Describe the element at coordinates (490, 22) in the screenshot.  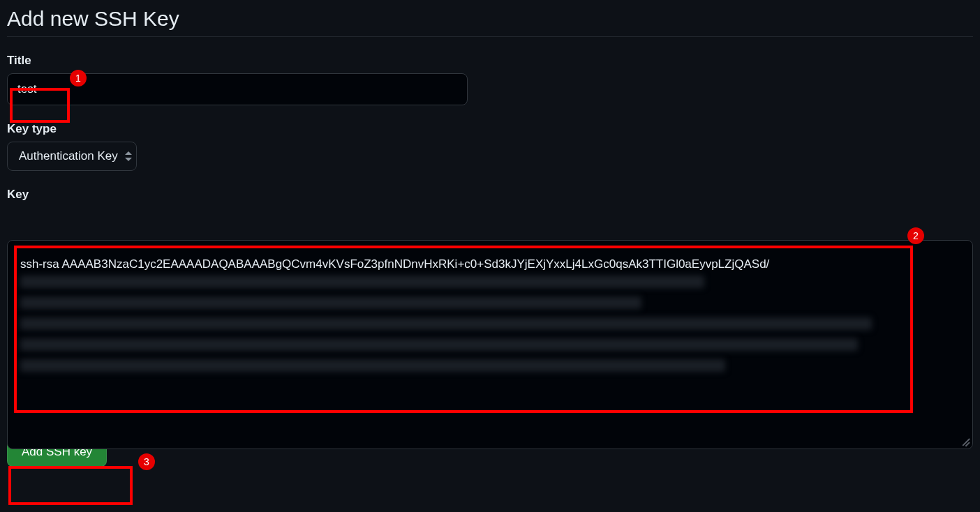
I see `page-heading: Add new SSH Key` at that location.